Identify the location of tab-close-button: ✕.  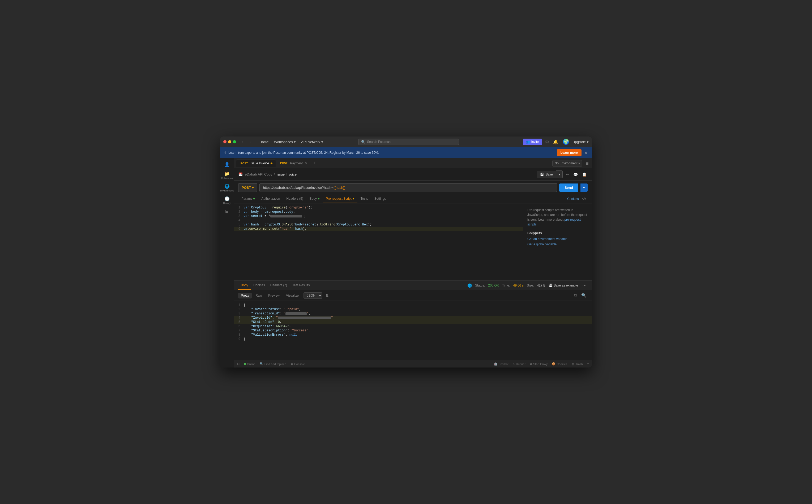
(306, 163).